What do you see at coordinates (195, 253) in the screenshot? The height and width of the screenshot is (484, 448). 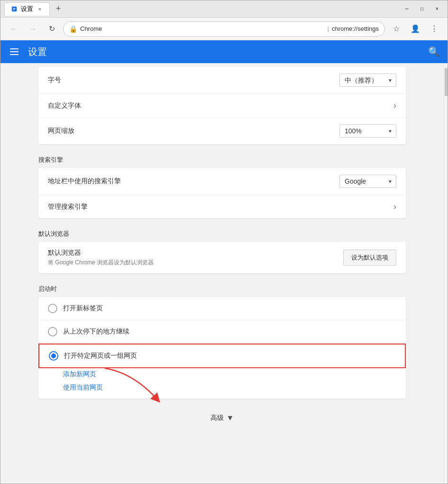 I see `default-browser-label: 默认浏览器` at bounding box center [195, 253].